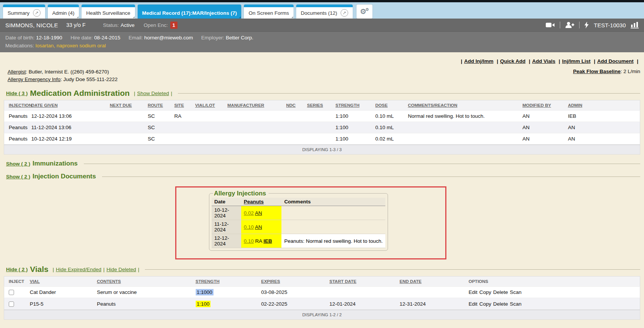 The width and height of the screenshot is (644, 328). Describe the element at coordinates (226, 213) in the screenshot. I see `cell-date: 10-12-2024` at that location.